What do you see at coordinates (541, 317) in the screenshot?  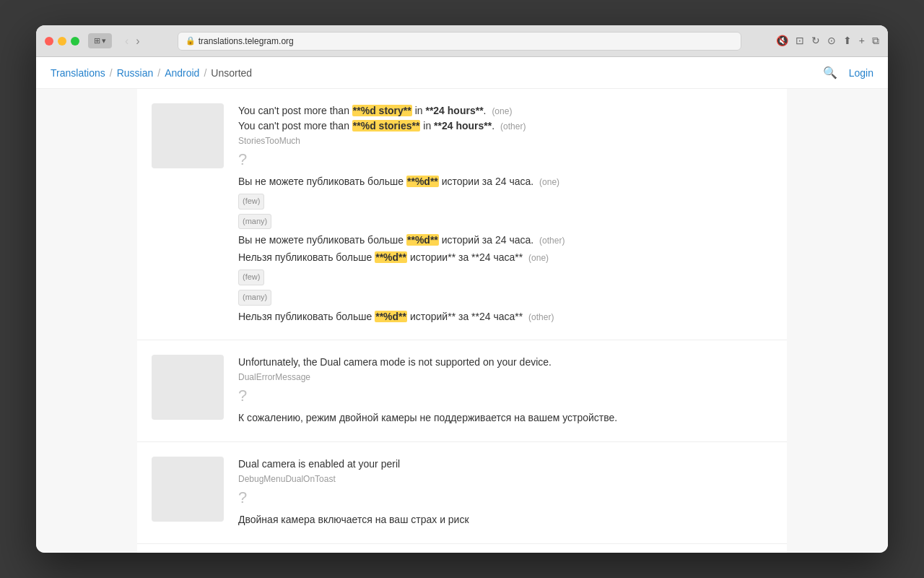 I see `variant-other-alt: (other)` at bounding box center [541, 317].